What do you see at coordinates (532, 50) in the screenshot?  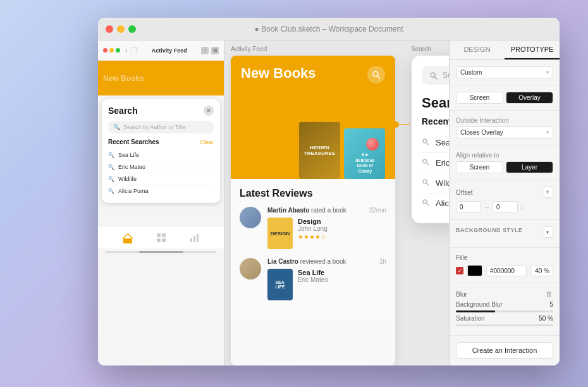 I see `tab-prototype: PROTOTYPE` at bounding box center [532, 50].